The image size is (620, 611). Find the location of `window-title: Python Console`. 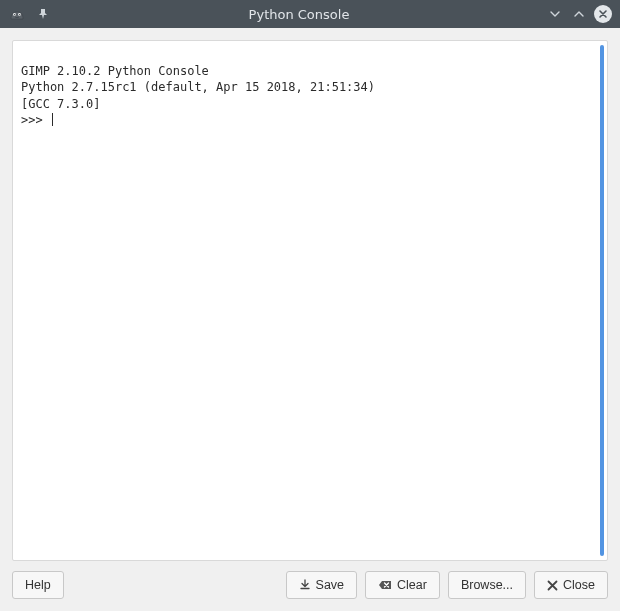

window-title: Python Console is located at coordinates (299, 14).